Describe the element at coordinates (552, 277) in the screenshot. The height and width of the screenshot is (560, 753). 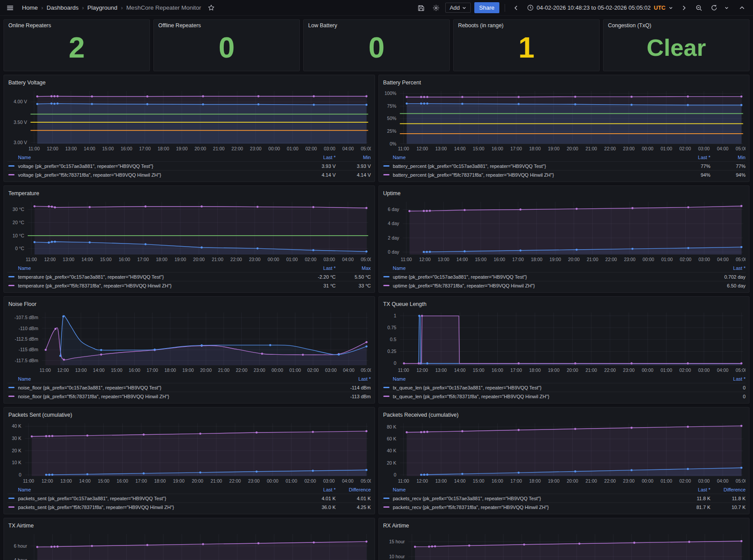
I see `series-name: uptime {pk_prefix="0c157ae3a881", repeat…` at that location.